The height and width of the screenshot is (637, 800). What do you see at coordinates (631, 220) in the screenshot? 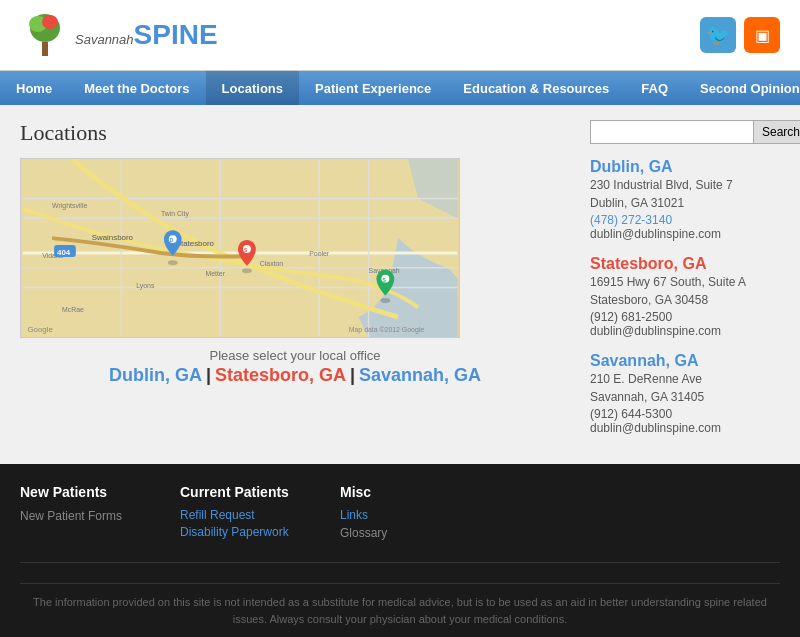
I see `sidebar-dublin-phone: (478) 272-3140` at bounding box center [631, 220].